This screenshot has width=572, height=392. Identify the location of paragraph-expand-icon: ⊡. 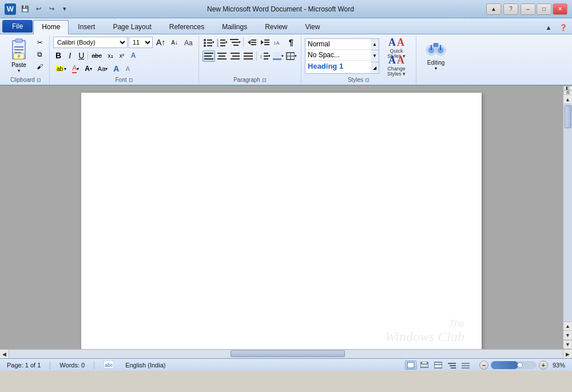
(264, 80).